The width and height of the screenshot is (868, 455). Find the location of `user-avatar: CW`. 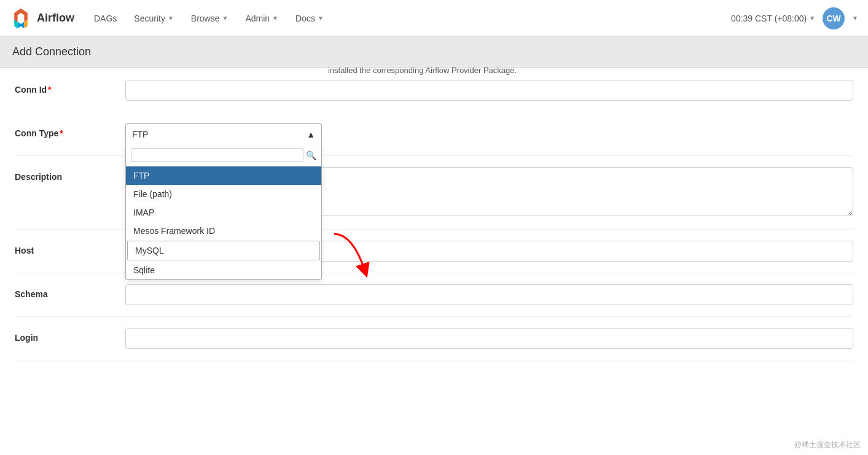

user-avatar: CW is located at coordinates (834, 18).